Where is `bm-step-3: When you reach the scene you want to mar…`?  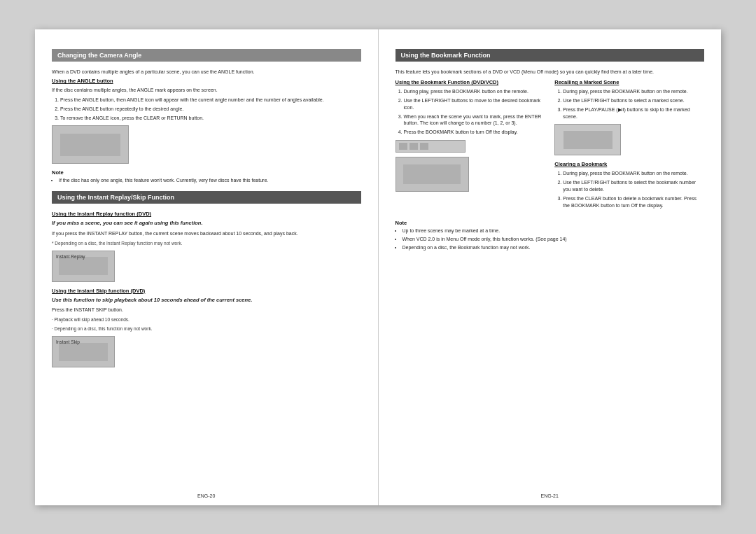 bm-step-3: When you reach the scene you want to mar… is located at coordinates (475, 120).